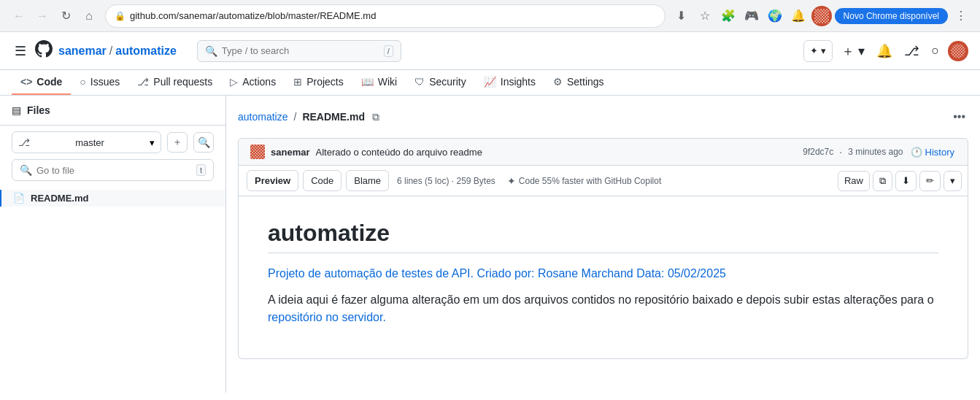 The width and height of the screenshot is (980, 400). Describe the element at coordinates (585, 82) in the screenshot. I see `tab-settings-label: Settings` at that location.